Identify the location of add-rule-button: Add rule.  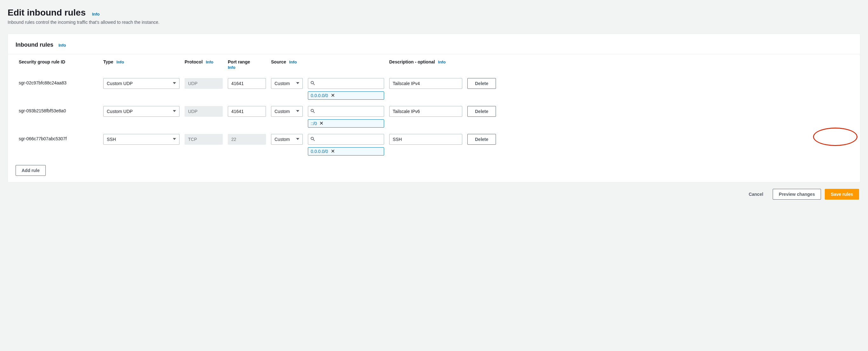
(31, 170).